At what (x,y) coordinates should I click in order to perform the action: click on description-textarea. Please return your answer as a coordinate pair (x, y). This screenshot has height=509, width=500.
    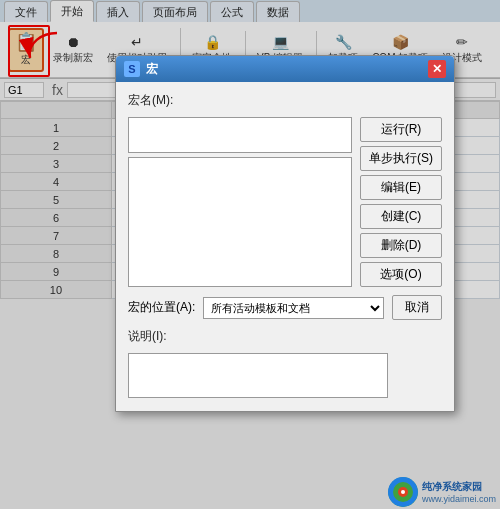
    Looking at the image, I should click on (258, 376).